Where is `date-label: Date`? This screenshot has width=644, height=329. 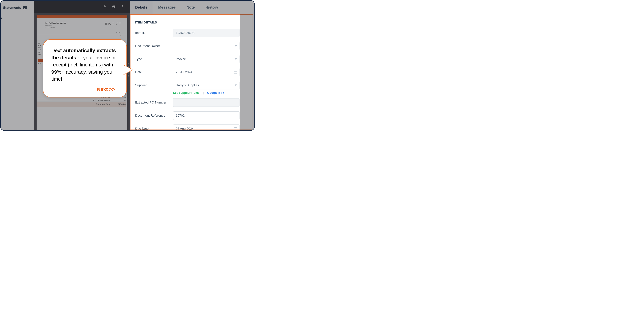
date-label: Date is located at coordinates (154, 72).